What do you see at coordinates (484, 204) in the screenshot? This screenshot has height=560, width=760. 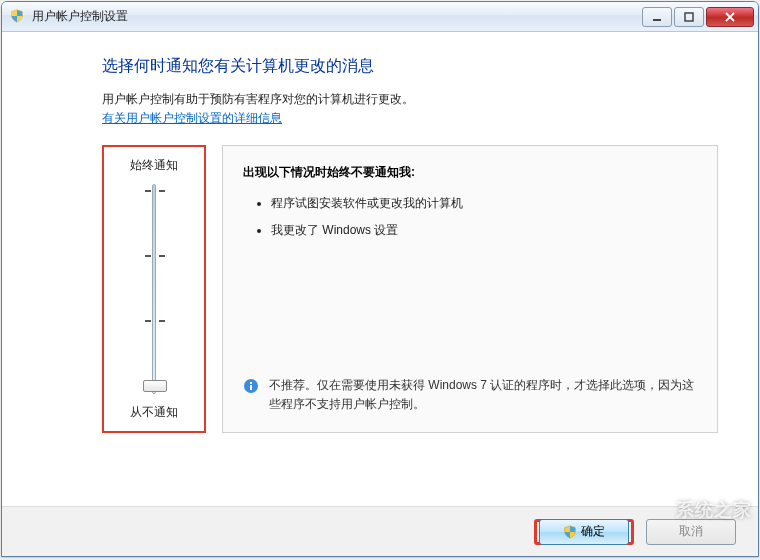 I see `list-item: 程序试图安装软件或更改我的计算机` at bounding box center [484, 204].